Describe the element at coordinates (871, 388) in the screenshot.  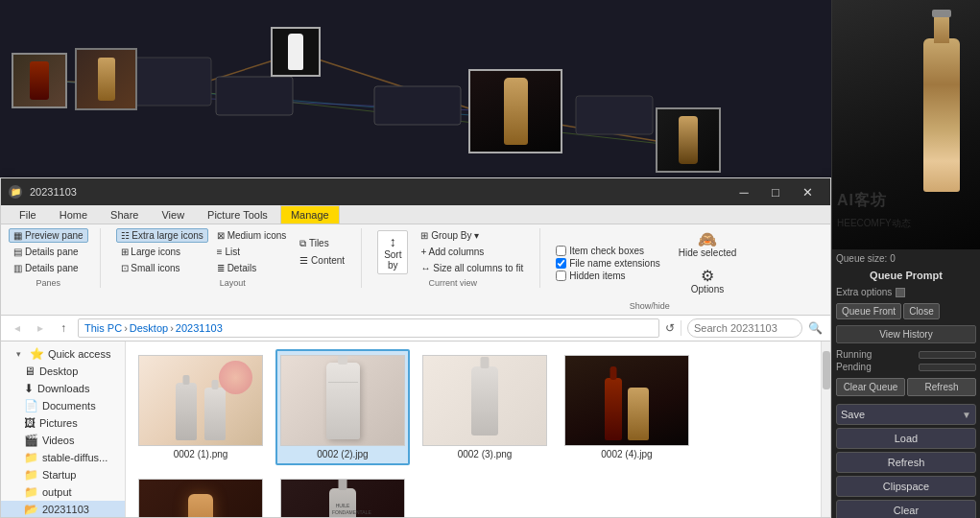
I see `clear-queue-button: Clear Queue` at that location.